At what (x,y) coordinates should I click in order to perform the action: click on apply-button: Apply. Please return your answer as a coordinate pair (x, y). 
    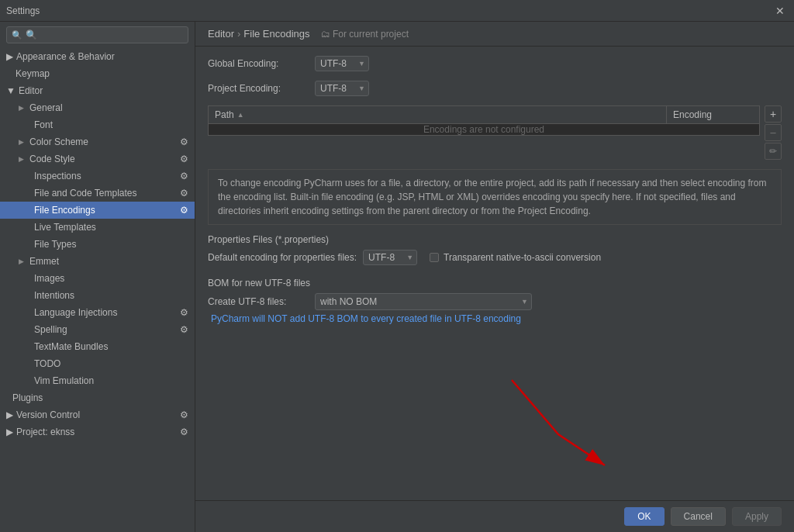
    Looking at the image, I should click on (757, 516).